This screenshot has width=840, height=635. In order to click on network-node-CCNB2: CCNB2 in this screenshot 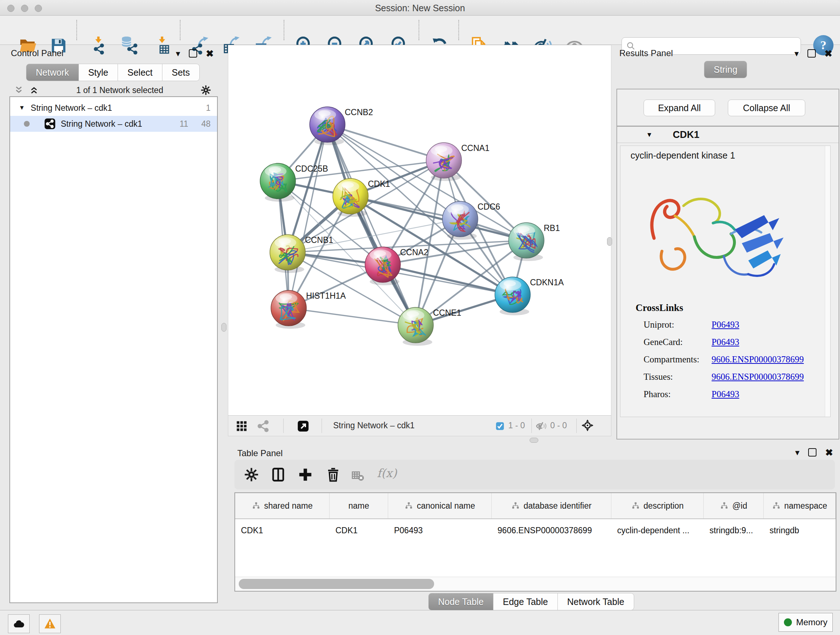, I will do `click(341, 126)`.